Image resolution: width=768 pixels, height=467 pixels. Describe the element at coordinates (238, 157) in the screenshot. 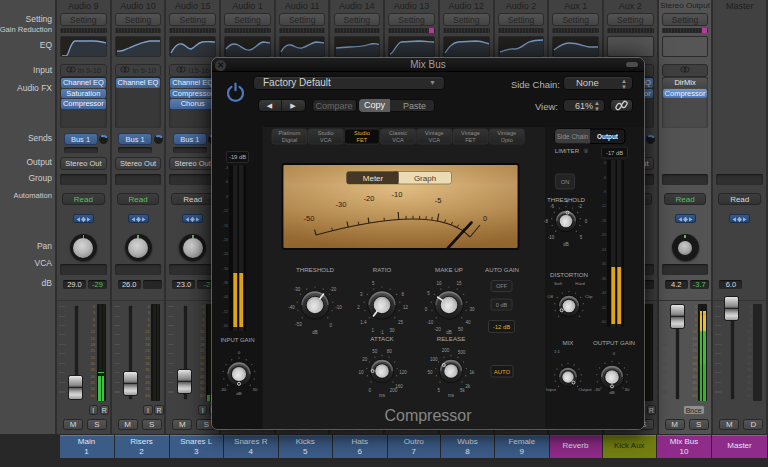

I see `svg-text: -19 dB` at that location.